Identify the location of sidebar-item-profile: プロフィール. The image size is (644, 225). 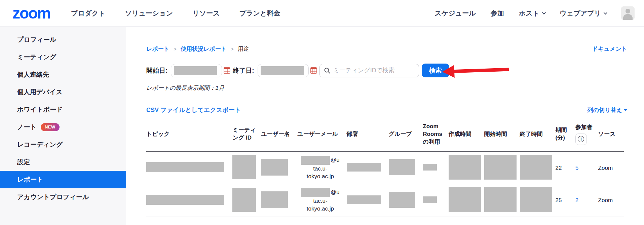
(63, 40).